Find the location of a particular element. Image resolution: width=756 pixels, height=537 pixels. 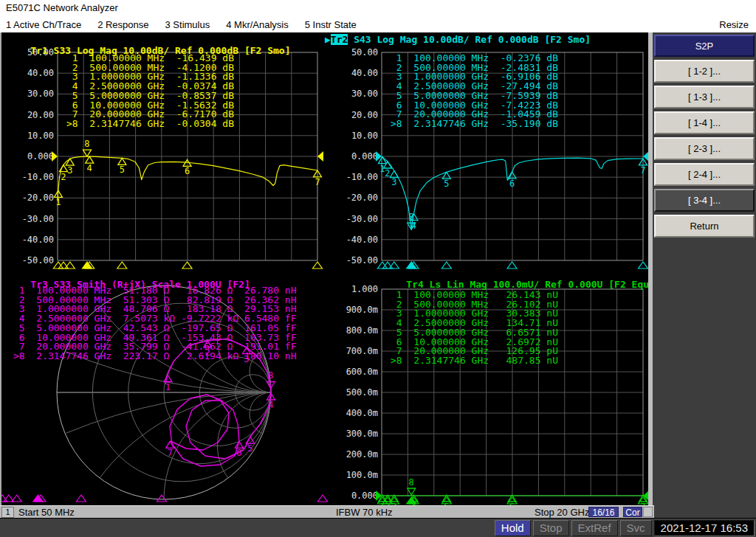

tr2-marker-table: 1 100.00000 MHz -0.2376 dB 2 500.00000 M… is located at coordinates (474, 91).